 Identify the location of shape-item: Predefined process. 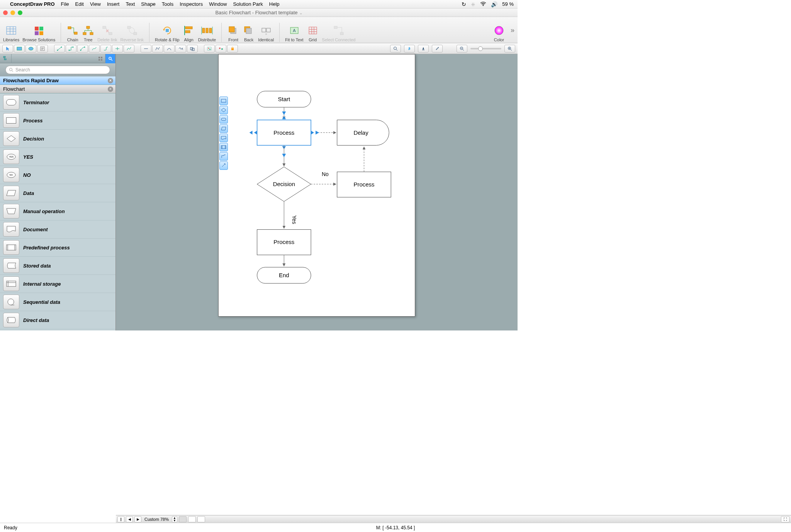
(58, 248).